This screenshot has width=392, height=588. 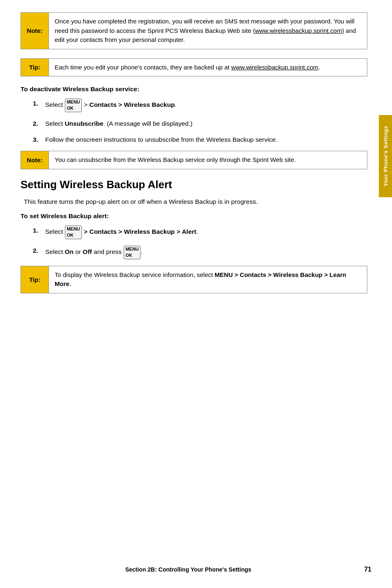 What do you see at coordinates (385, 156) in the screenshot?
I see `side-tab-label: Your Phone's Settings` at bounding box center [385, 156].